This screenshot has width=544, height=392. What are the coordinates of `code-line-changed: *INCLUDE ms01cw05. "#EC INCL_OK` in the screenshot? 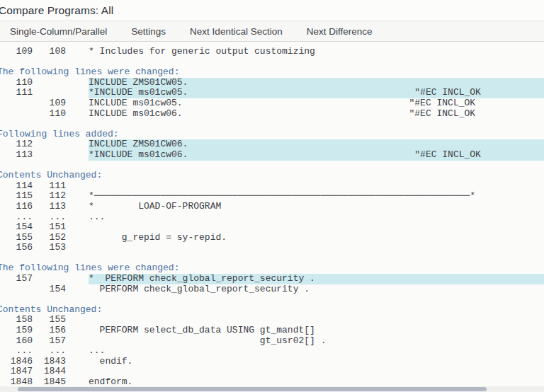 It's located at (316, 93).